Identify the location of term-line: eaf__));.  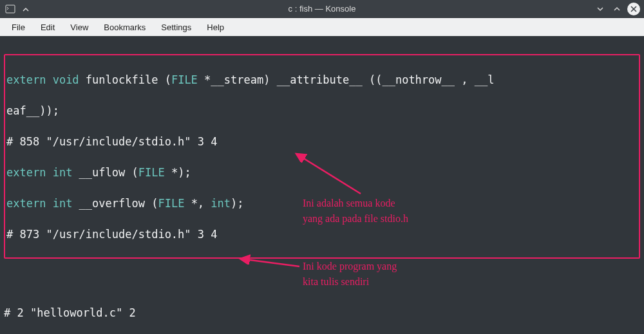
(322, 111).